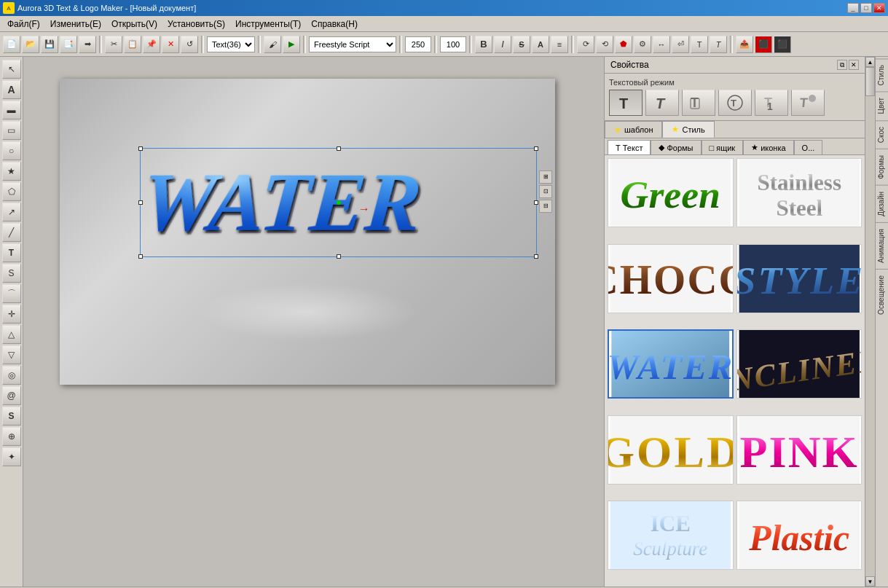  Describe the element at coordinates (541, 44) in the screenshot. I see `caps-button: A` at that location.